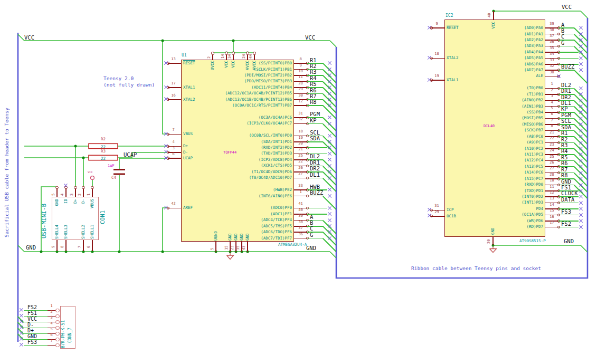 This screenshot has height=364, width=597. What do you see at coordinates (565, 151) in the screenshot?
I see `net-label: R4` at bounding box center [565, 151].